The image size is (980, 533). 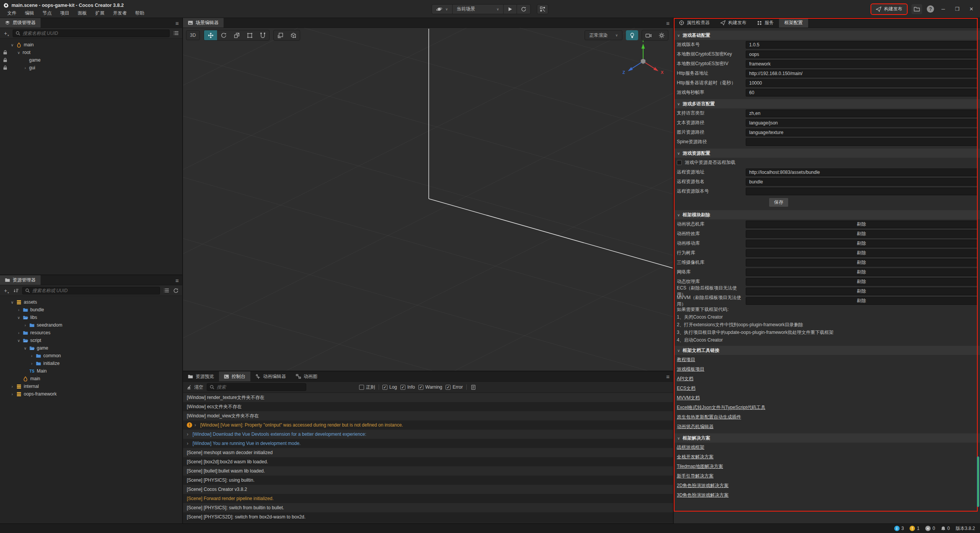 What do you see at coordinates (280, 35) in the screenshot?
I see `snap-tool-button` at bounding box center [280, 35].